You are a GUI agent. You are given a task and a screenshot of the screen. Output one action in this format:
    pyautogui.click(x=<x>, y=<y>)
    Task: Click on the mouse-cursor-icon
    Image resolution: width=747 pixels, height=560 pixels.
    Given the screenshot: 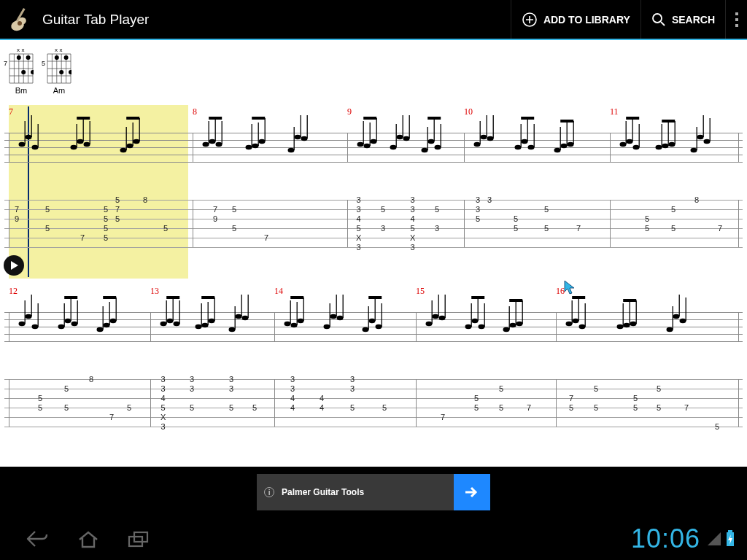 What is the action you would take?
    pyautogui.click(x=570, y=288)
    